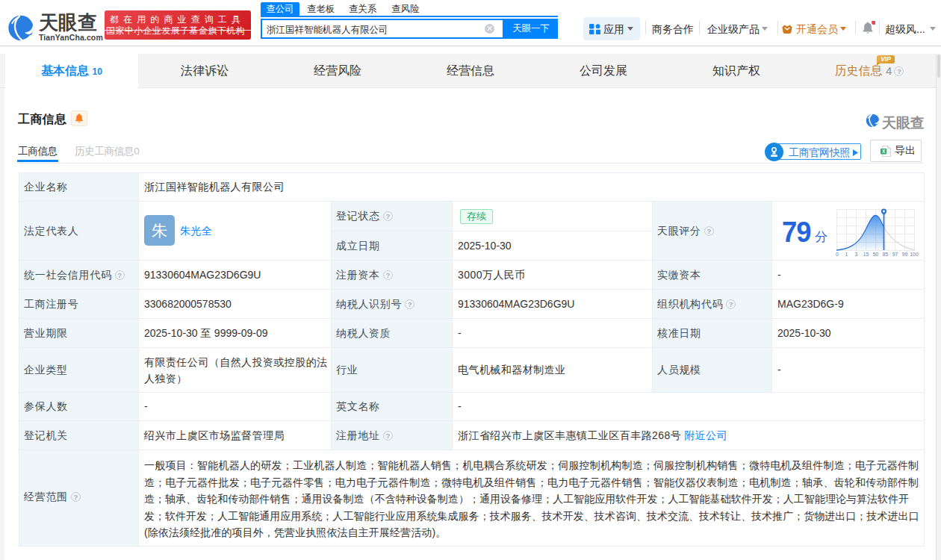 The height and width of the screenshot is (560, 941). What do you see at coordinates (866, 254) in the screenshot?
I see `svg-text: 15` at bounding box center [866, 254].